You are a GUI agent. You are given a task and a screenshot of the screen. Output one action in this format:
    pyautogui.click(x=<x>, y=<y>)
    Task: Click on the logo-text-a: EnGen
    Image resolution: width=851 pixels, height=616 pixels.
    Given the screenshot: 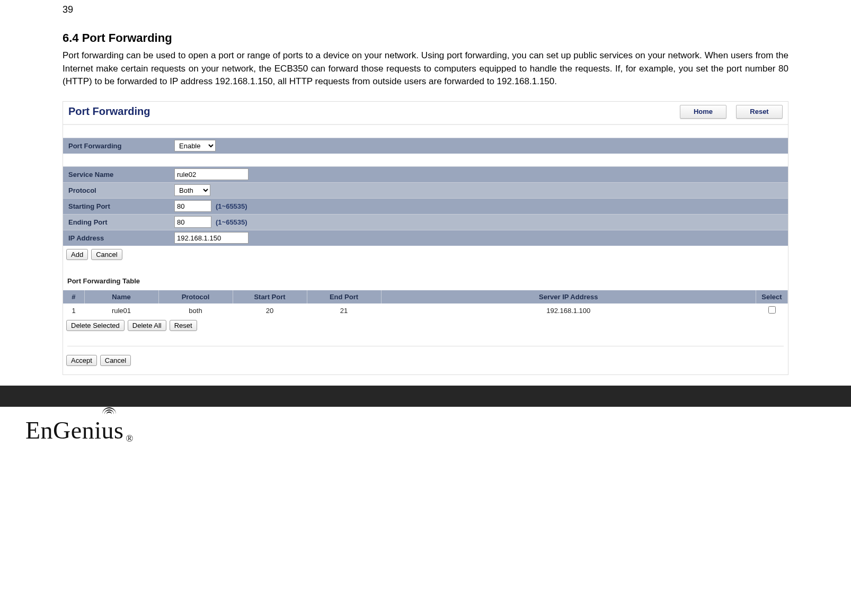 What is the action you would take?
    pyautogui.click(x=60, y=430)
    